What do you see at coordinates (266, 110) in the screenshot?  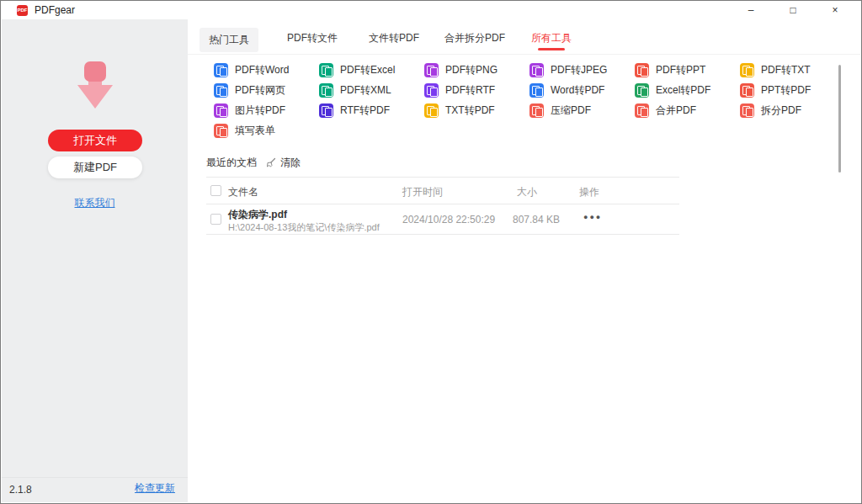 I see `tool-image-to-pdf: 图片转PDF` at bounding box center [266, 110].